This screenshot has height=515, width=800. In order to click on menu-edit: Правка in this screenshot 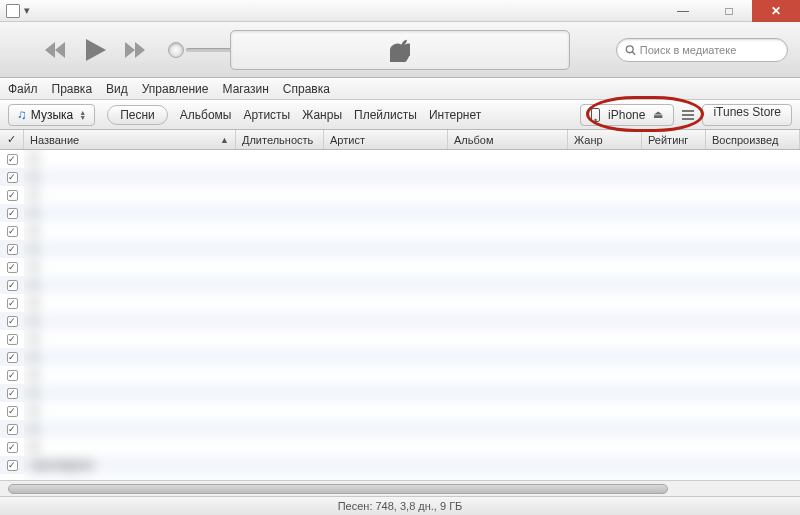, I will do `click(72, 89)`.